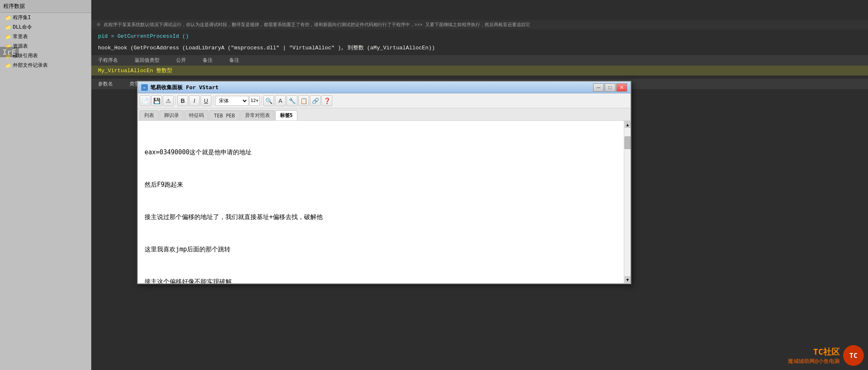 This screenshot has height=370, width=868. What do you see at coordinates (224, 115) in the screenshot?
I see `tab-teb-peb: TEB PEB` at bounding box center [224, 115].